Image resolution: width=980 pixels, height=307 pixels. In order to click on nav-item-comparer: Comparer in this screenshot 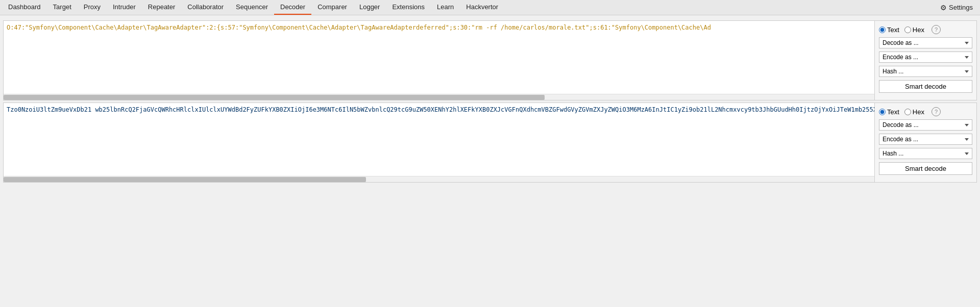, I will do `click(332, 7)`.